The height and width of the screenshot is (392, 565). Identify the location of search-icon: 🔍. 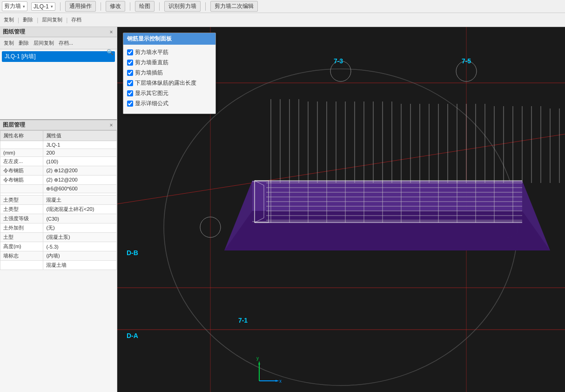
(111, 53).